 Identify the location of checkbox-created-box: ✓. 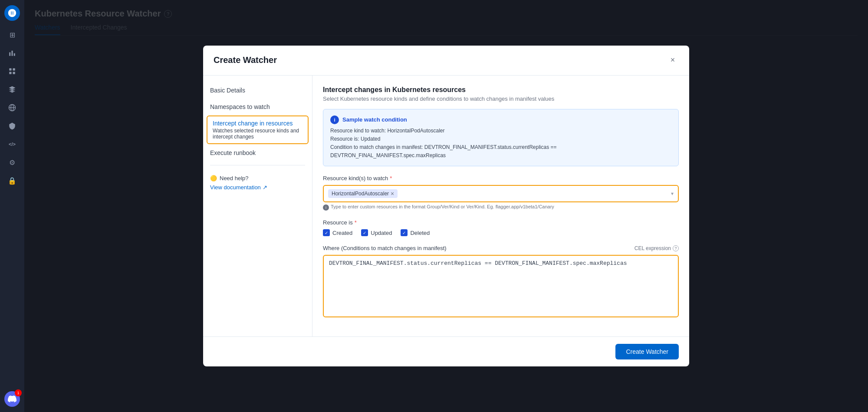
(326, 233).